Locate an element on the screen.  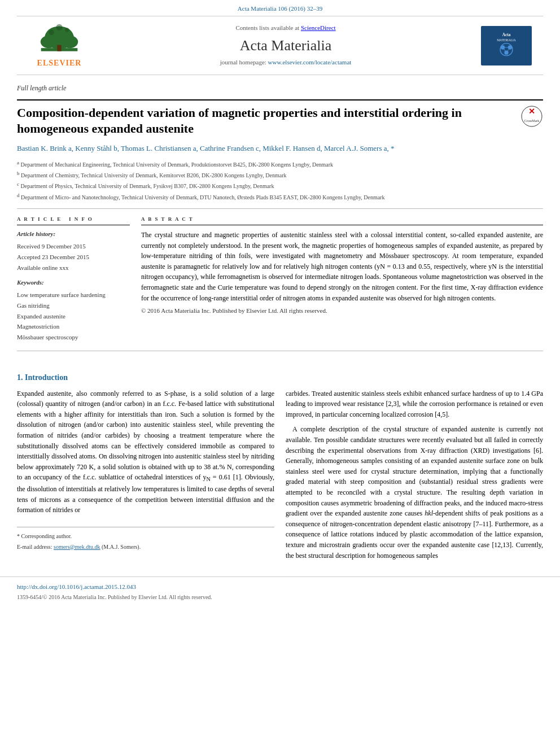
intro-title: 1. Introduction is located at coordinates (280, 378).